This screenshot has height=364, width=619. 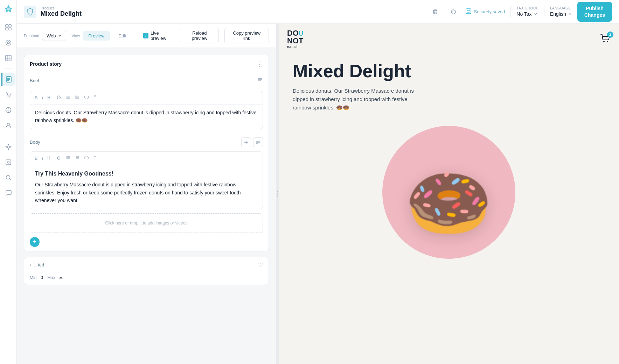 I want to click on product-preview-desc: Delicious donuts. Our Strawberry Massacr…, so click(x=356, y=99).